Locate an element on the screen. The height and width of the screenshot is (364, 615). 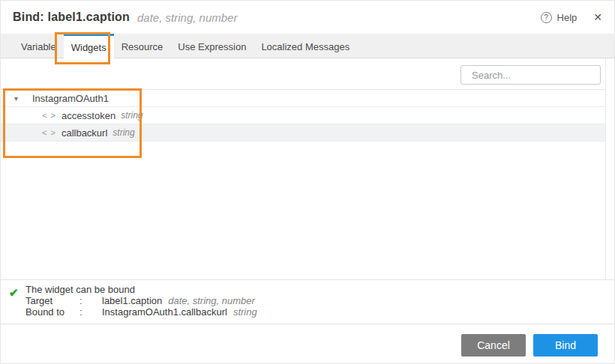
search-input is located at coordinates (538, 75).